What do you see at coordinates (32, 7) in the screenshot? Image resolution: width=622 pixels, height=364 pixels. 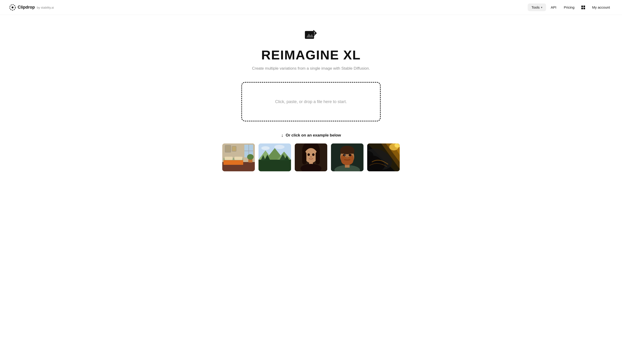 I see `logo-area: Clipdrop by stability.ai` at bounding box center [32, 7].